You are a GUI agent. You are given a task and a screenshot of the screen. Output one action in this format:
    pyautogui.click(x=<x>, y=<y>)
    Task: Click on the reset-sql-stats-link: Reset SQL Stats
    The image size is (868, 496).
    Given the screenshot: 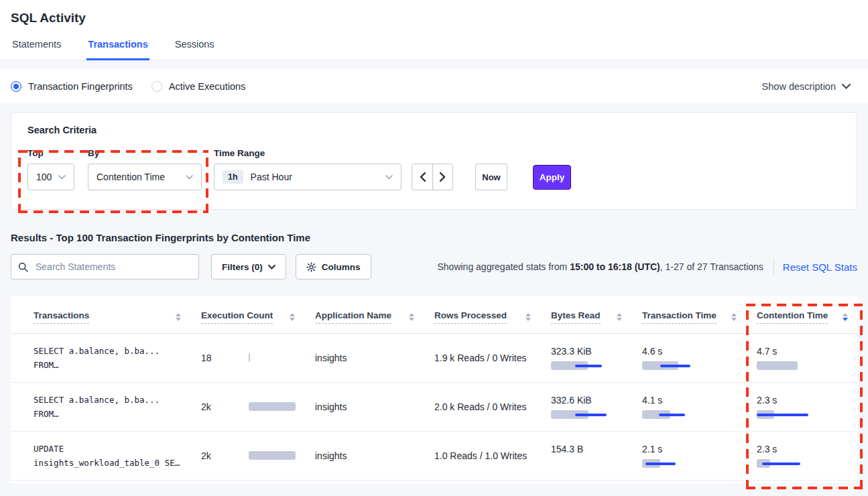 What is the action you would take?
    pyautogui.click(x=820, y=267)
    